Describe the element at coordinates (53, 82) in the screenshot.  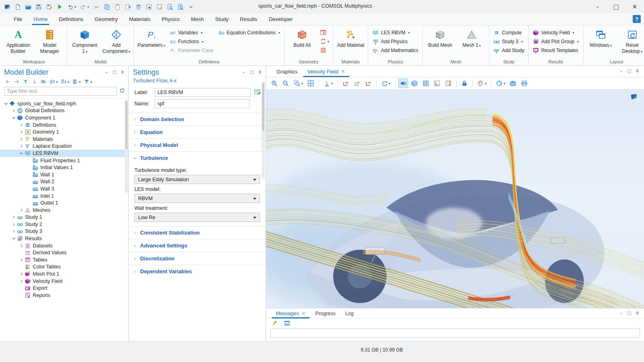
I see `expand-tree-button: ▾` at that location.